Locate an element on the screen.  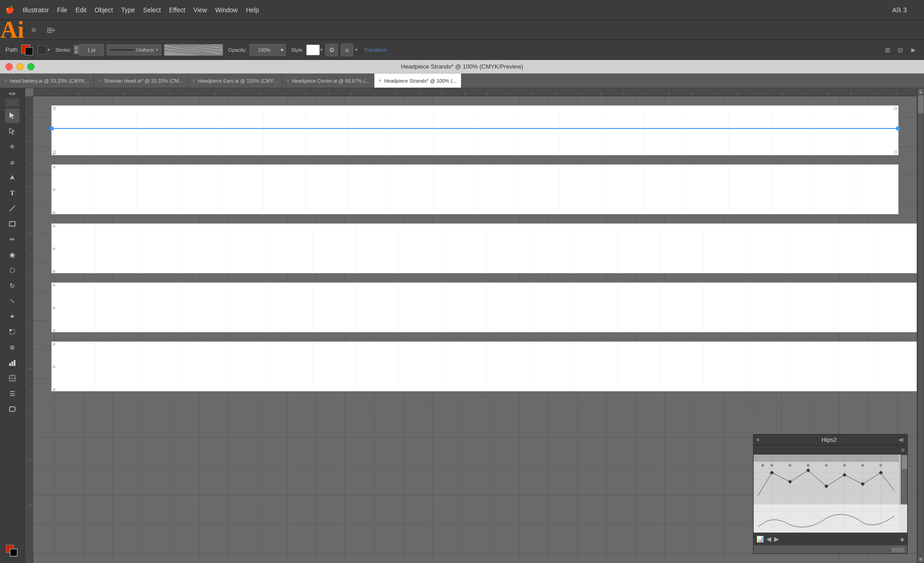
symbol-sprayer-icon: ⊚ is located at coordinates (12, 347).